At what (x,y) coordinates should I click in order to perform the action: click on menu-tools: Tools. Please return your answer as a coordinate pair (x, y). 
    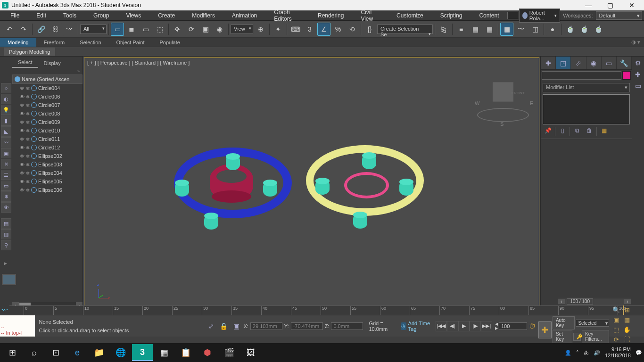
    Looking at the image, I should click on (70, 16).